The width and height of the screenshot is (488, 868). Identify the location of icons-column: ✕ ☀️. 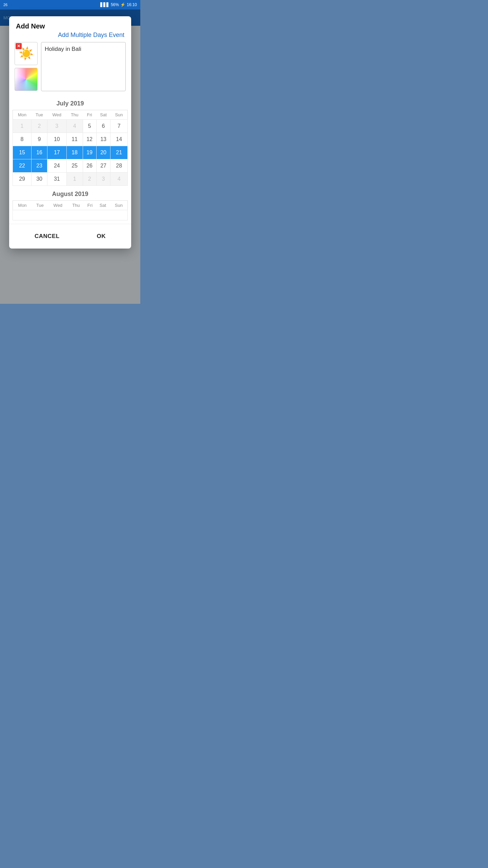
(26, 66).